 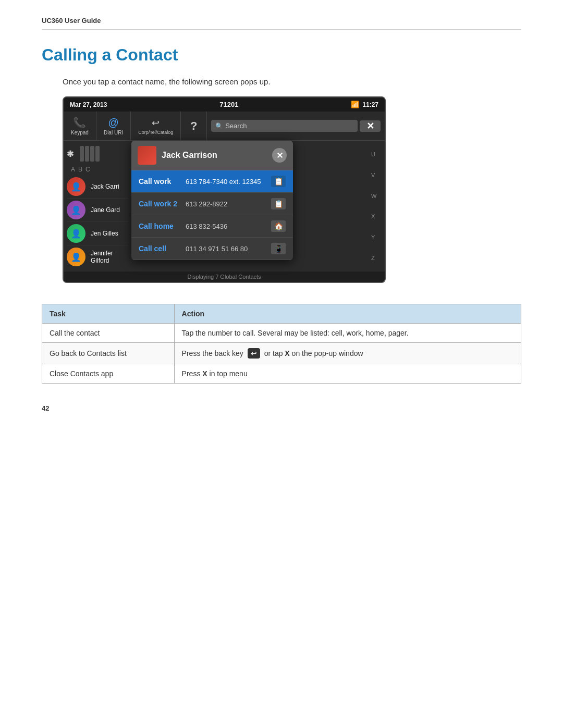 I want to click on contact-name: Jack Garri, so click(x=105, y=187).